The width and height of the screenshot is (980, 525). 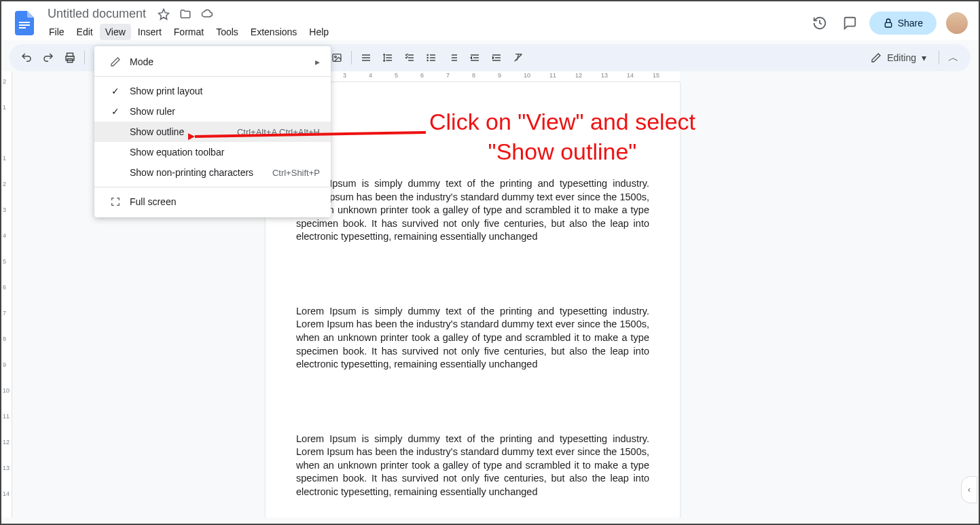 I want to click on comment-icon, so click(x=850, y=23).